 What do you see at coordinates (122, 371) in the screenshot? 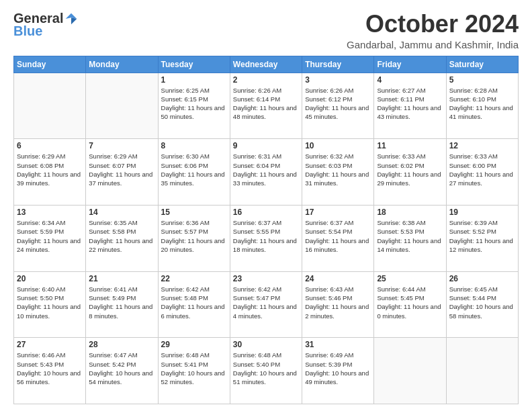
I see `table-row: 28Sunrise: 6:47 AM Sunset: 5:42 PM Dayli…` at bounding box center [122, 371].